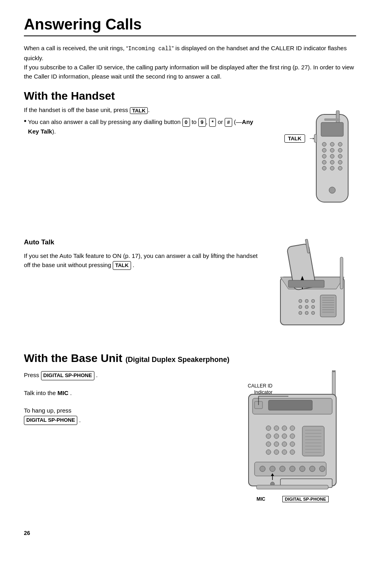  What do you see at coordinates (186, 122) in the screenshot?
I see `key-0: 0` at bounding box center [186, 122].